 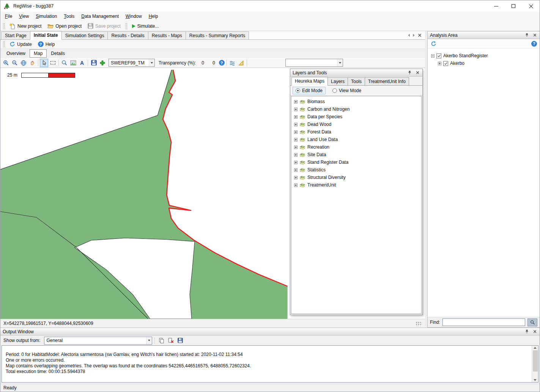 I want to click on layer-item-forest-data: Forest Data, so click(x=356, y=132).